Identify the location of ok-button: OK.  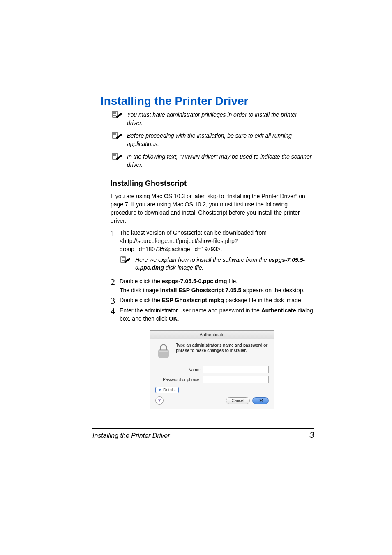
(261, 400).